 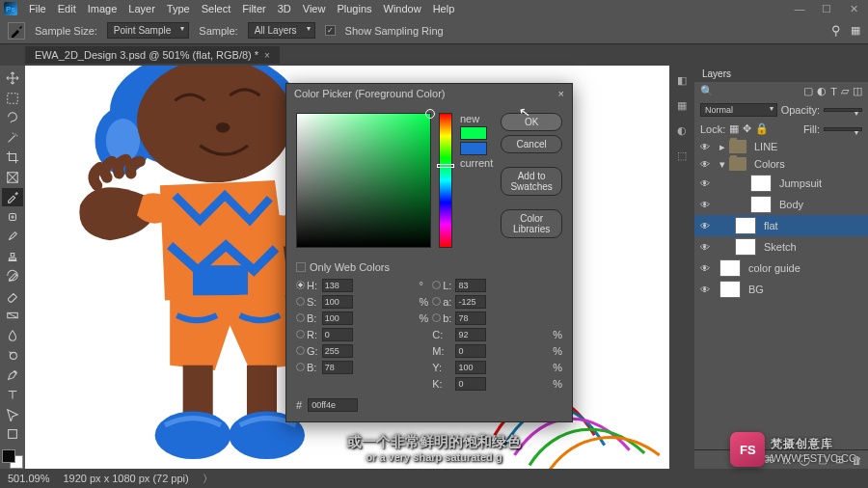 What do you see at coordinates (338, 351) in the screenshot?
I see `g-field` at bounding box center [338, 351].